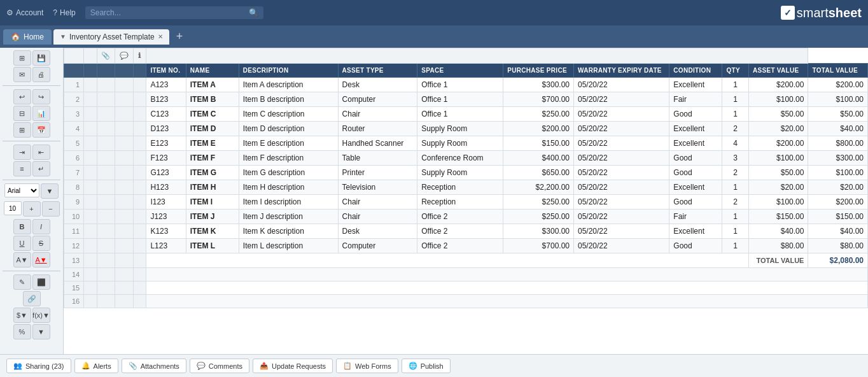 The image size is (868, 377). What do you see at coordinates (461, 85) in the screenshot?
I see `cell-space: Office 1` at bounding box center [461, 85].